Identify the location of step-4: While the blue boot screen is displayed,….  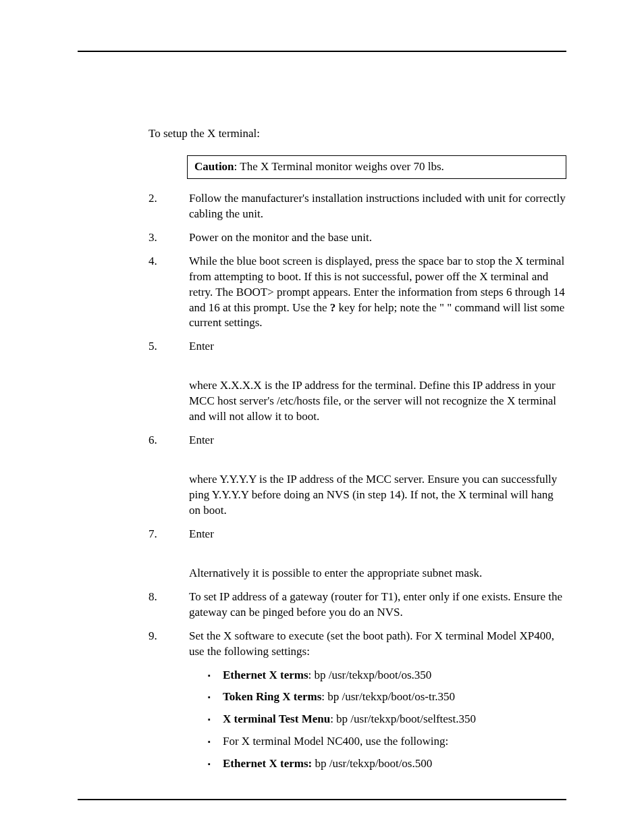
(358, 293).